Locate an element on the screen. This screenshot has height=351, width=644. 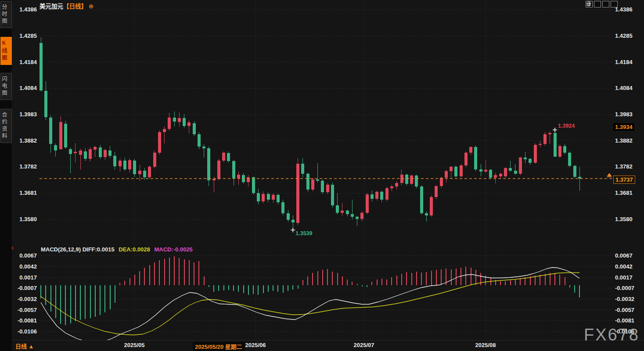
selected-date-label: 2025/05/20 星期二 is located at coordinates (219, 347).